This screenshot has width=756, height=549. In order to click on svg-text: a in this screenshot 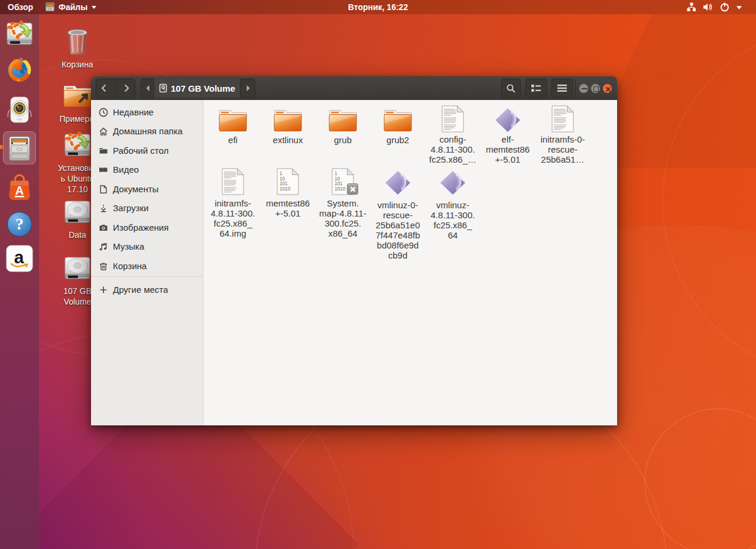, I will do `click(19, 257)`.